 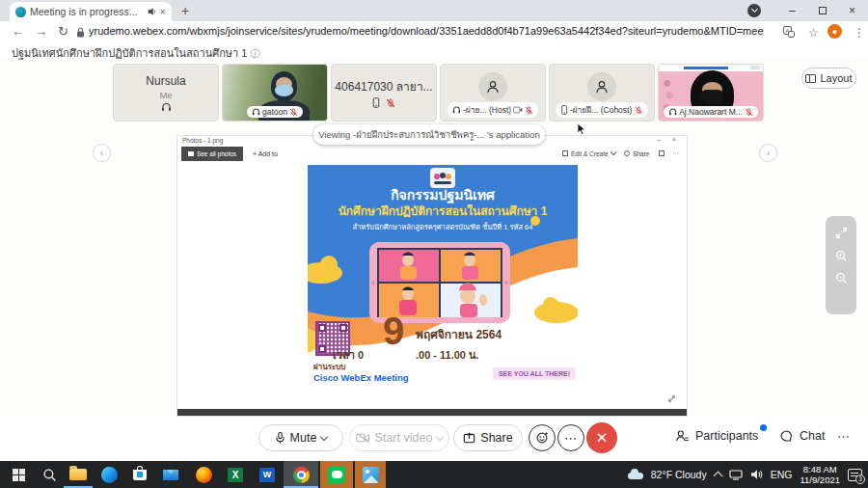 I want to click on taskbar-edge, so click(x=109, y=474).